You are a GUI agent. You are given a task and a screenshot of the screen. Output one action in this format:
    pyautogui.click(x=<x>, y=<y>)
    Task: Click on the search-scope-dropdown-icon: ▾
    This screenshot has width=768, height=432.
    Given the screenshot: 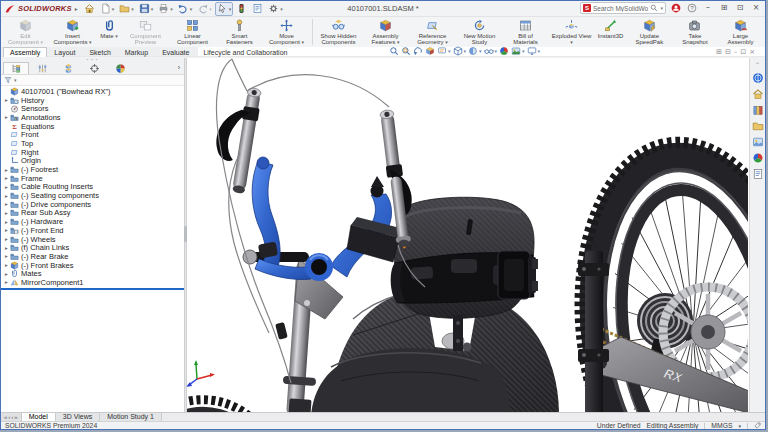 What is the action you would take?
    pyautogui.click(x=662, y=8)
    